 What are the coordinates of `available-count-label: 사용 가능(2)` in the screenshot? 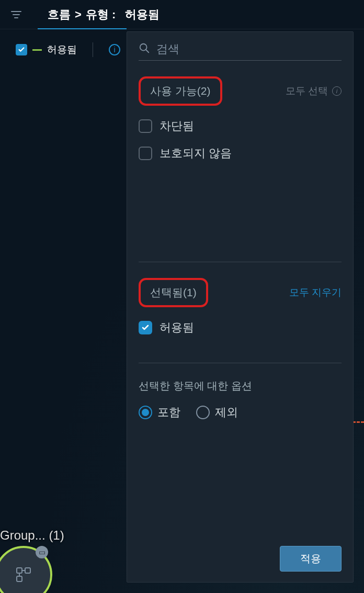 It's located at (180, 91).